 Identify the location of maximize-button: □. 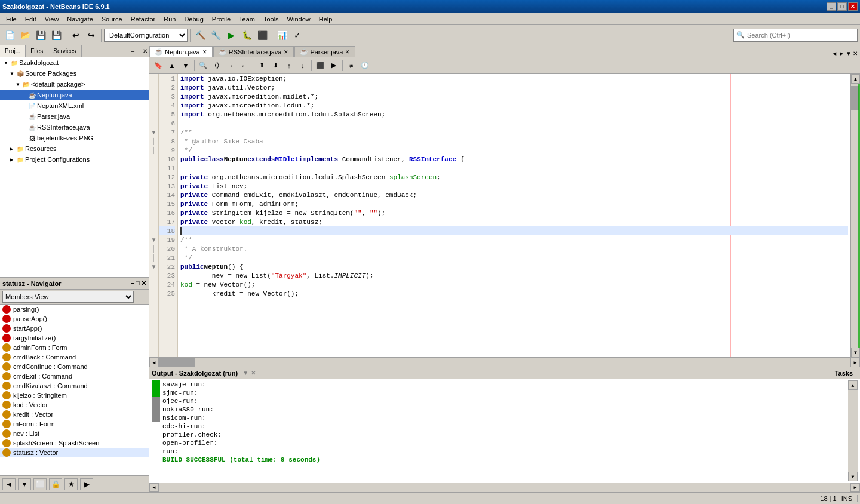
(842, 7).